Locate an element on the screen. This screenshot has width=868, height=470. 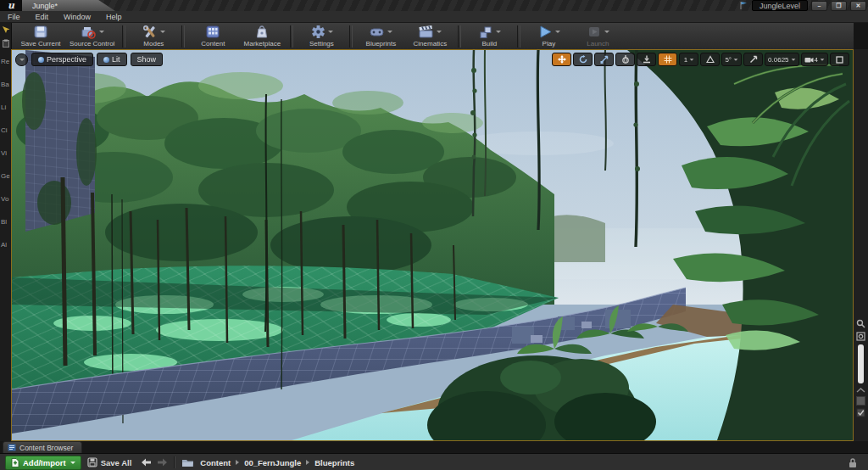
menu-help: Help is located at coordinates (114, 17).